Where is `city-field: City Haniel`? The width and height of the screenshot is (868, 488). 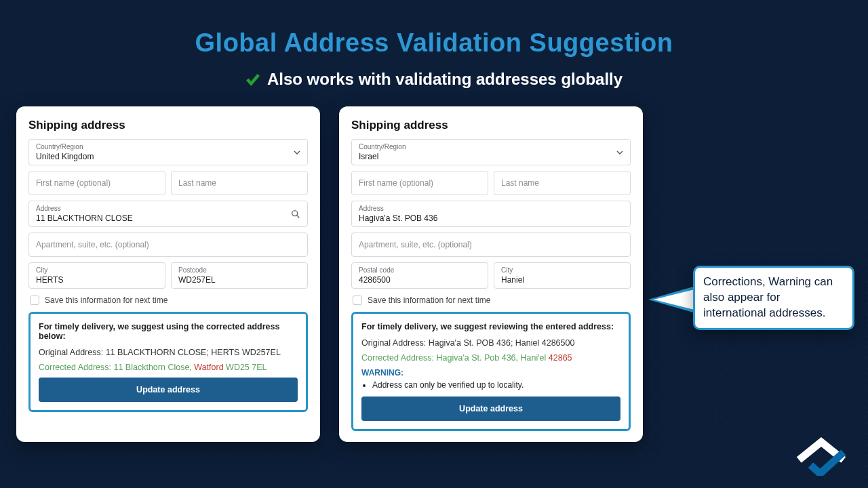 city-field: City Haniel is located at coordinates (562, 275).